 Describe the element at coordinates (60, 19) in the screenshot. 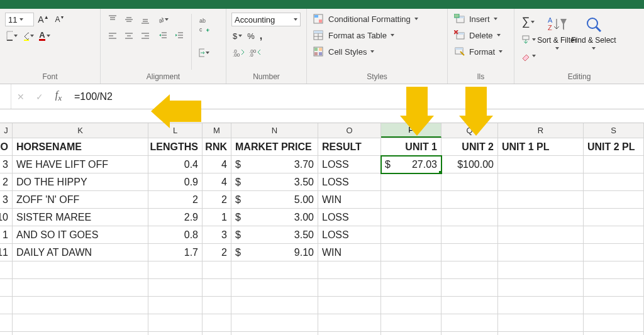

I see `decrease-font-size-button: A▼` at that location.